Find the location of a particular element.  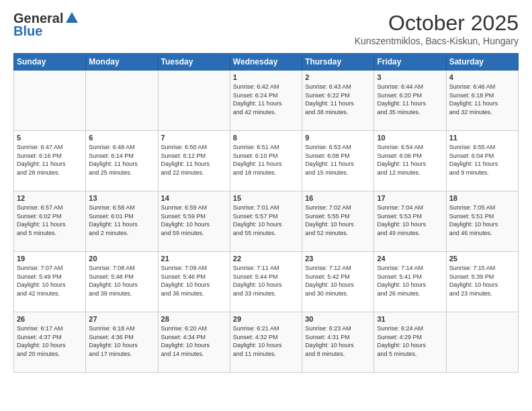

calendar-cell: 28Sunrise: 6:20 AMSunset: 4:34 PMDayligh… is located at coordinates (193, 342).